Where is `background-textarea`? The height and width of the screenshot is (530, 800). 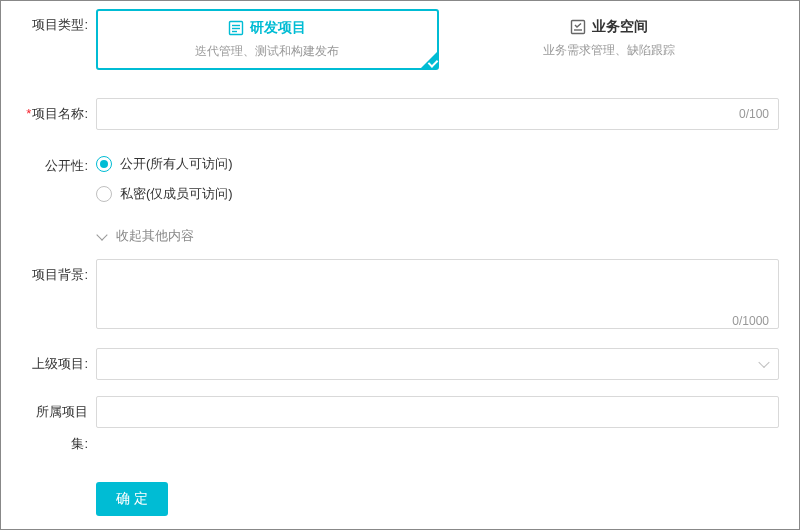 background-textarea is located at coordinates (438, 294).